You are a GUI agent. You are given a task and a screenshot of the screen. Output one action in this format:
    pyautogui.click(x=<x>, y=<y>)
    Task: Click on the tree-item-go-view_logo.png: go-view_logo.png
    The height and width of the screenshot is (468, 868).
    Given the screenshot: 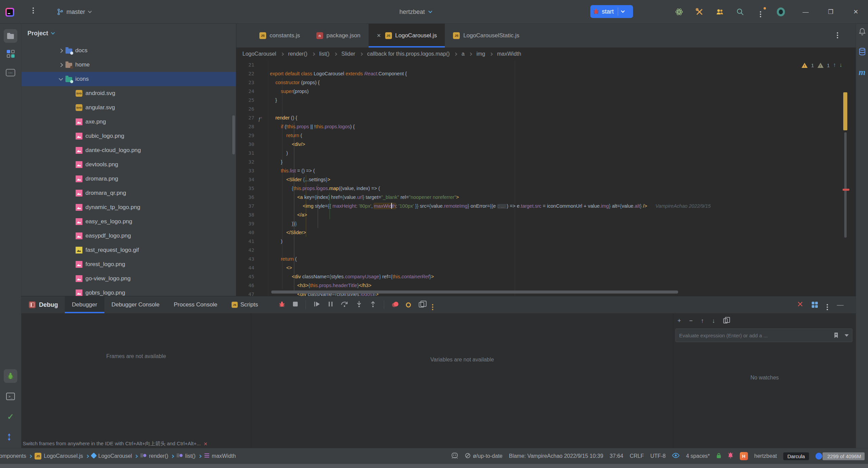 What is the action you would take?
    pyautogui.click(x=129, y=279)
    